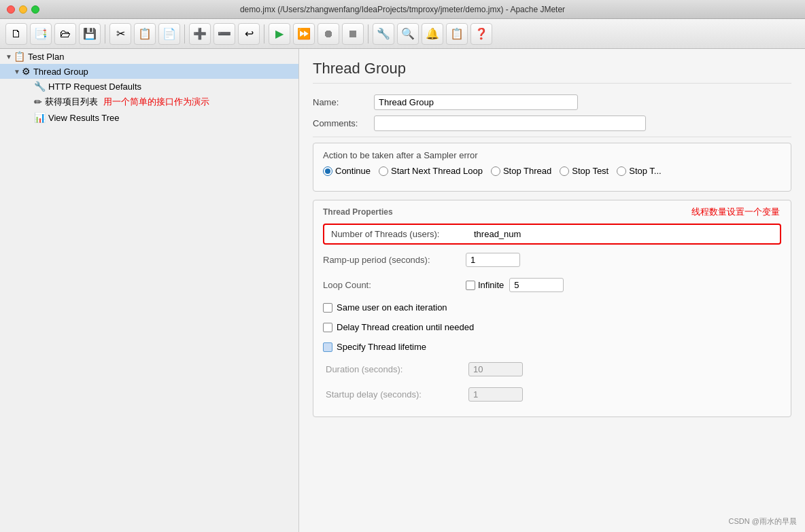 This screenshot has width=805, height=532. Describe the element at coordinates (639, 171) in the screenshot. I see `radio-stop-test-now: Stop T...` at that location.